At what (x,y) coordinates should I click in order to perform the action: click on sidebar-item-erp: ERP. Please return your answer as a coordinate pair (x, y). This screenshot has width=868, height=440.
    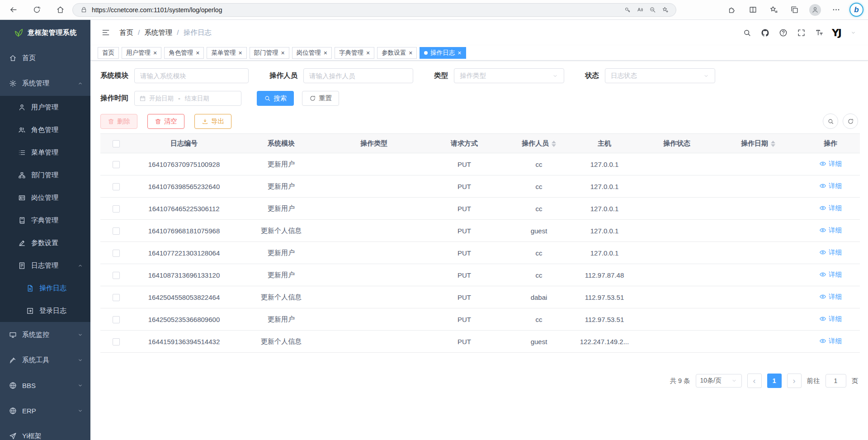
    Looking at the image, I should click on (45, 411).